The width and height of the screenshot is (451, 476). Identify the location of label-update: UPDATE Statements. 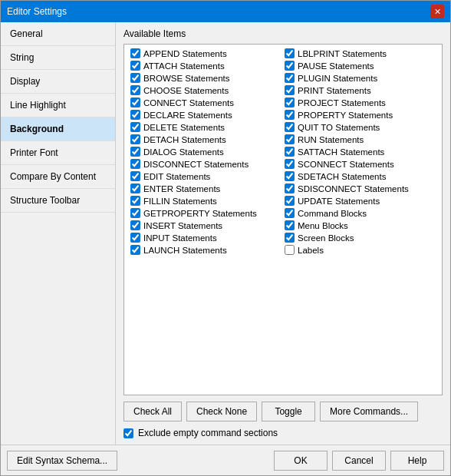
(339, 201).